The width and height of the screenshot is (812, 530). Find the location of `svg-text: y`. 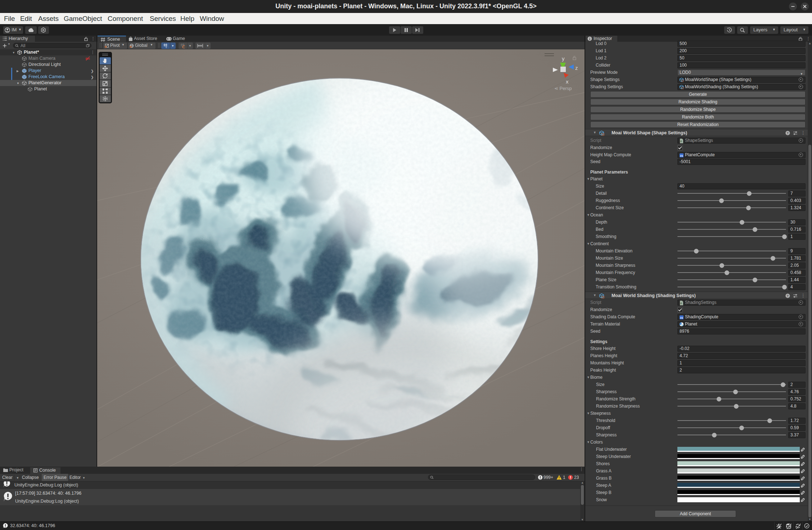

svg-text: y is located at coordinates (563, 58).